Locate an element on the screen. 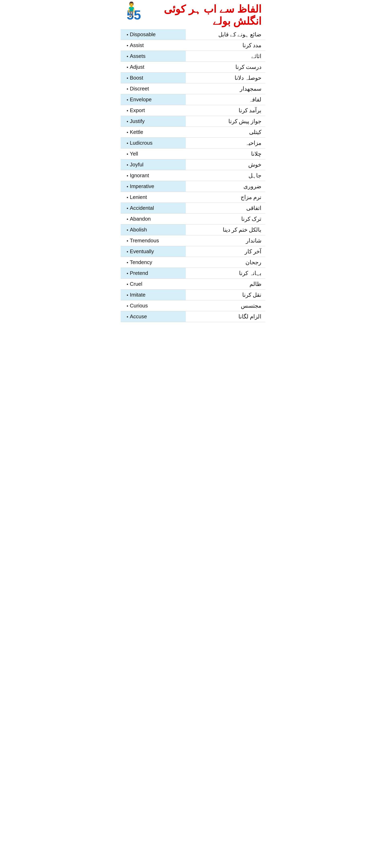 This screenshot has height=868, width=386. english-word: Assist is located at coordinates (137, 45).